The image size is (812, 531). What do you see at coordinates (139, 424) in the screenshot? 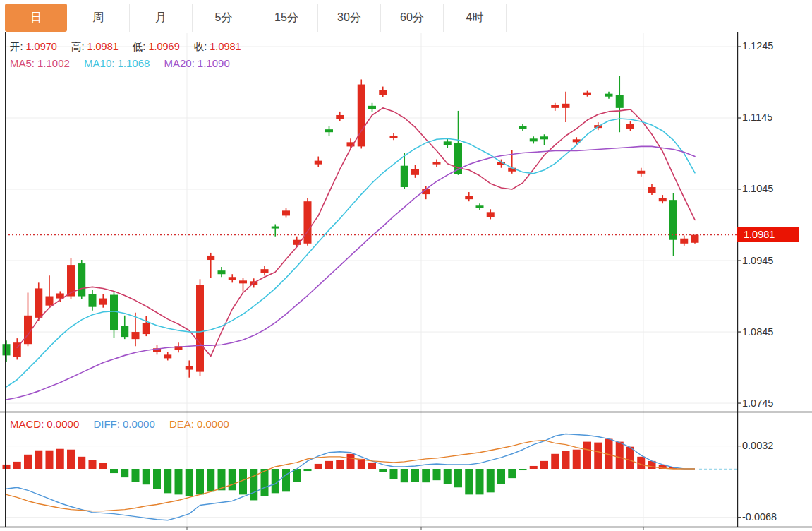
I see `diff-value: 0.0000` at bounding box center [139, 424].